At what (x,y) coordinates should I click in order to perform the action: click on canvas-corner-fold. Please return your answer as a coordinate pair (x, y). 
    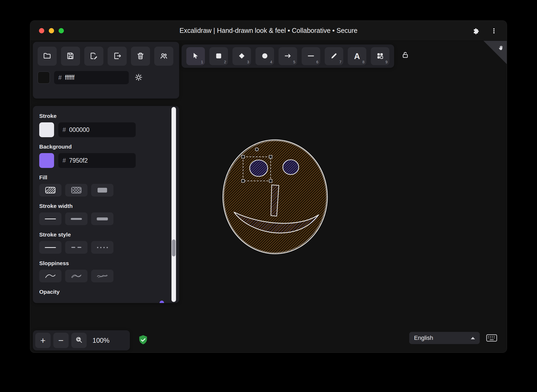
    Looking at the image, I should click on (495, 53).